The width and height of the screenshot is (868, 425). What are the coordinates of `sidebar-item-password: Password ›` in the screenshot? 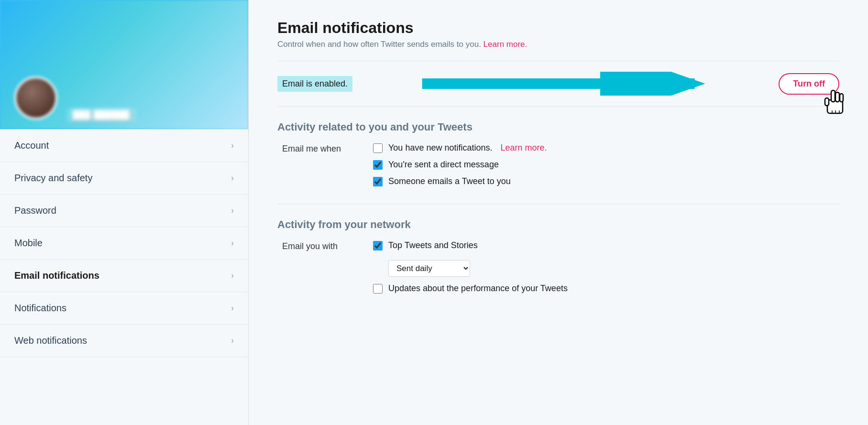 It's located at (124, 211).